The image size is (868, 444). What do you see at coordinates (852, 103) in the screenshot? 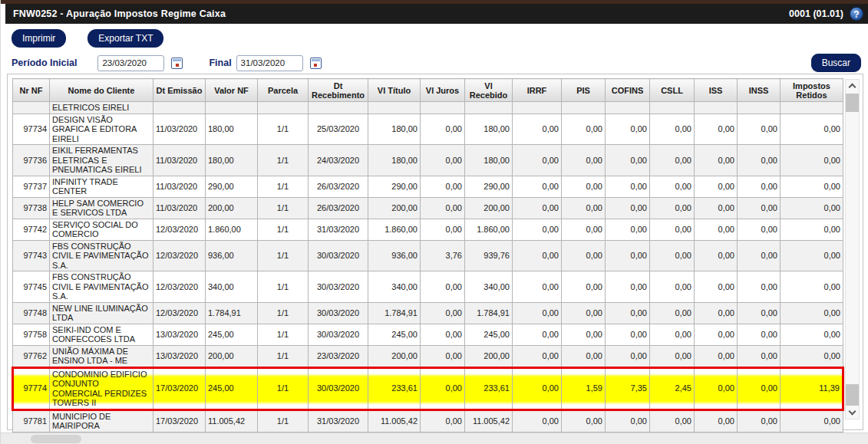
I see `scrollbar-thumb` at bounding box center [852, 103].